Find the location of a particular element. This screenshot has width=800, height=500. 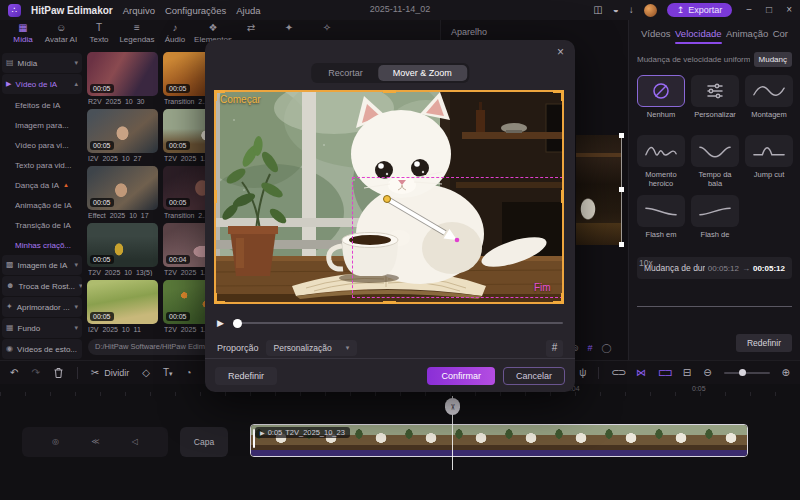

sidebar-item-danca-da-ia: Dança da IA is located at coordinates (42, 185).